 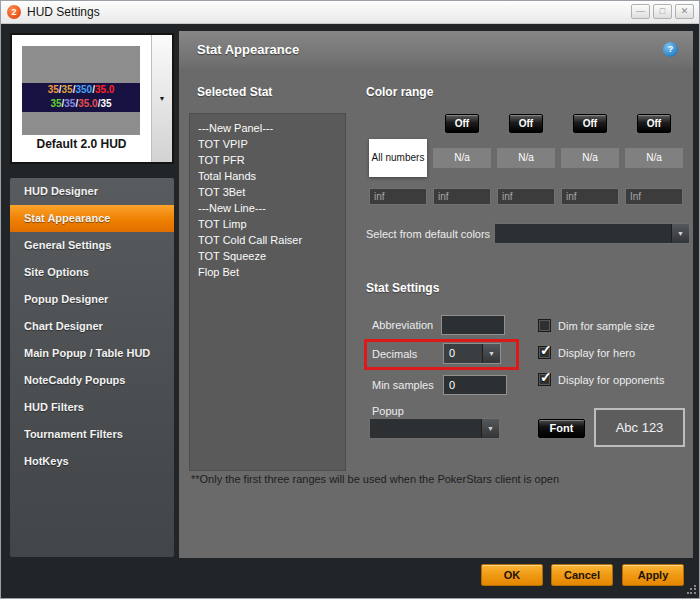 I want to click on display-for-opponents-label: Display for opponents, so click(x=611, y=380).